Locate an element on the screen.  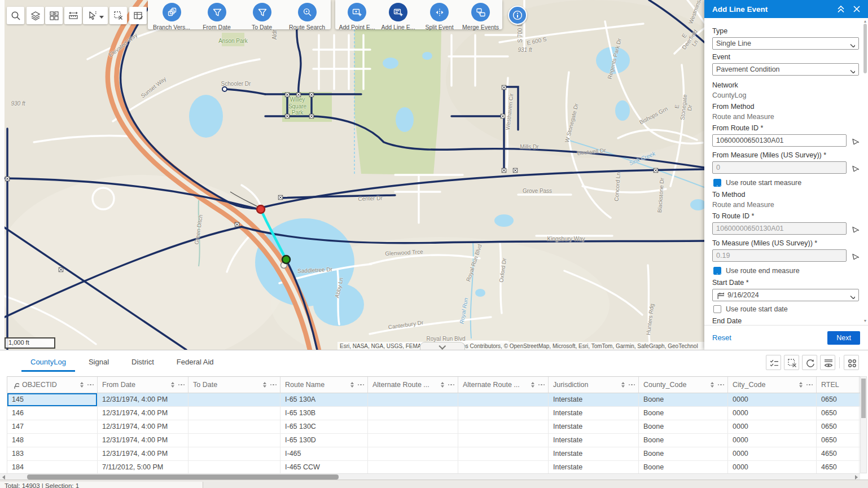
use-route-start-date-checkbox is located at coordinates (717, 309).